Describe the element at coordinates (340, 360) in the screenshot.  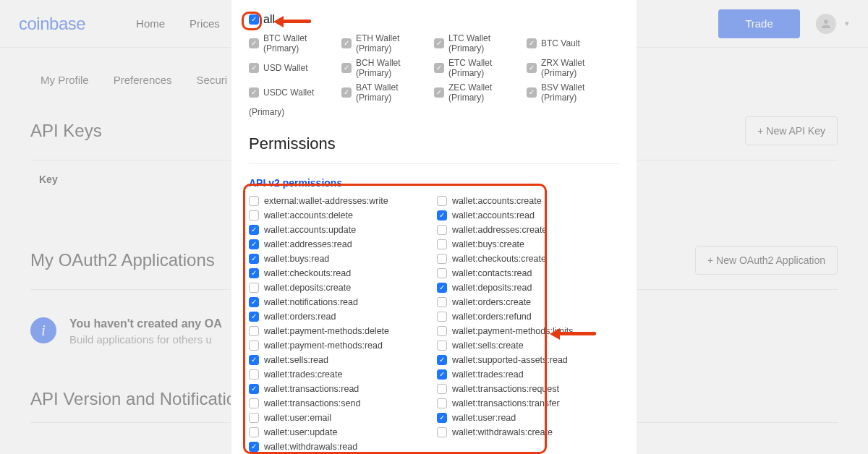
I see `permission-item: wallet:sells:read` at that location.